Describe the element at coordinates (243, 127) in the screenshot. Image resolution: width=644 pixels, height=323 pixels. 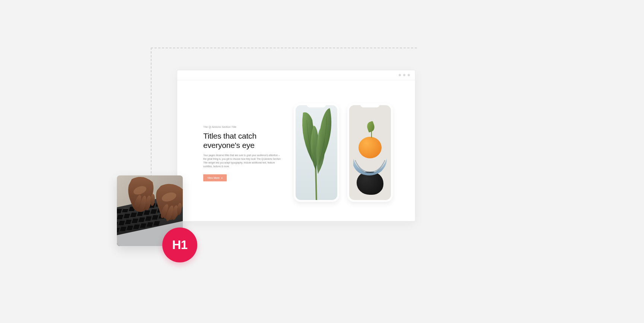
I see `section-subtitle: The Qi Addons Section Title` at that location.